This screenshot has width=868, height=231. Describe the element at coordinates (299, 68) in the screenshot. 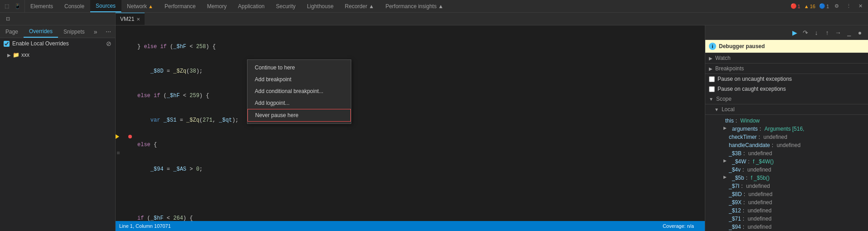

I see `context-menu-continue-to-here: Continue to here` at that location.